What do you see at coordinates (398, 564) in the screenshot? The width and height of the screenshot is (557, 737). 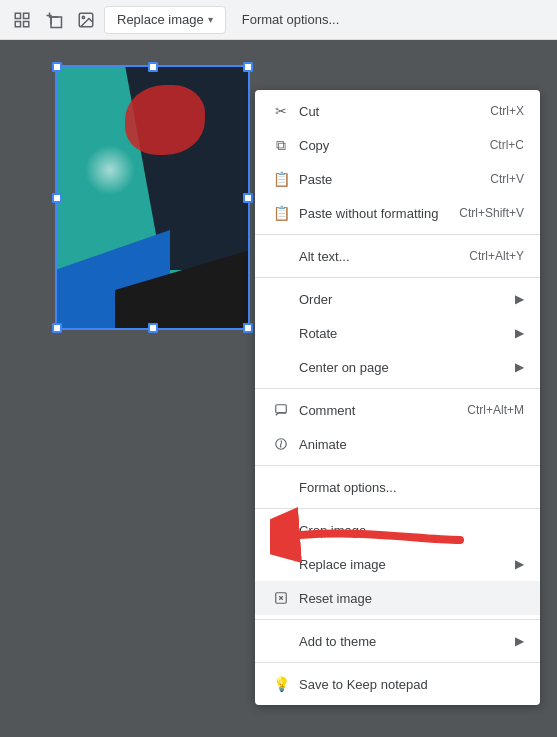 I see `menu-item-replace-image: Replace image ▶` at bounding box center [398, 564].